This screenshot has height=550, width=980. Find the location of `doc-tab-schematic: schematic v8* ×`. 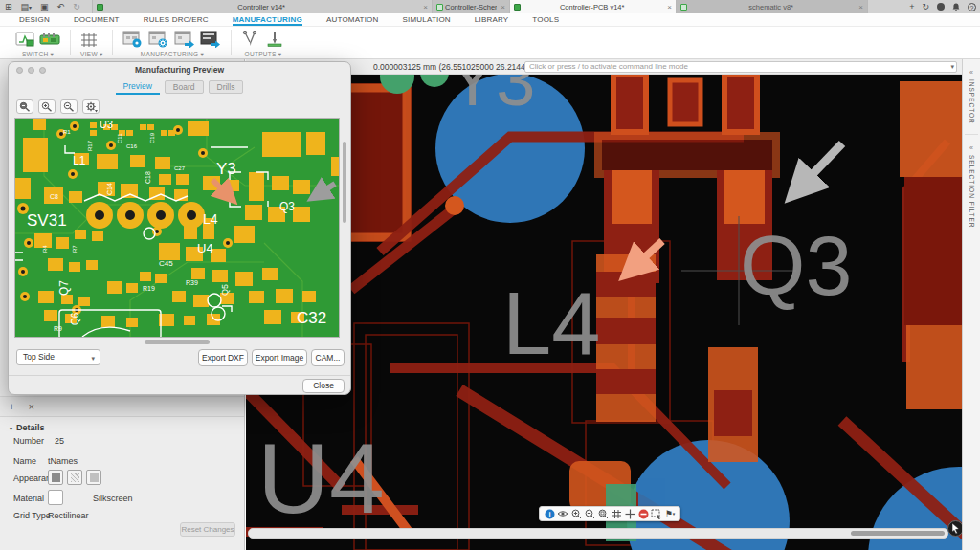

doc-tab-schematic: schematic v8* × is located at coordinates (771, 7).